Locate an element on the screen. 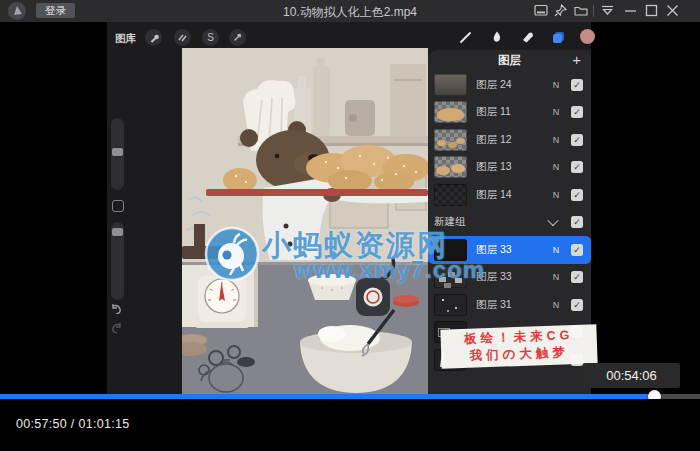 This screenshot has width=700, height=451. undo-icon is located at coordinates (116, 310).